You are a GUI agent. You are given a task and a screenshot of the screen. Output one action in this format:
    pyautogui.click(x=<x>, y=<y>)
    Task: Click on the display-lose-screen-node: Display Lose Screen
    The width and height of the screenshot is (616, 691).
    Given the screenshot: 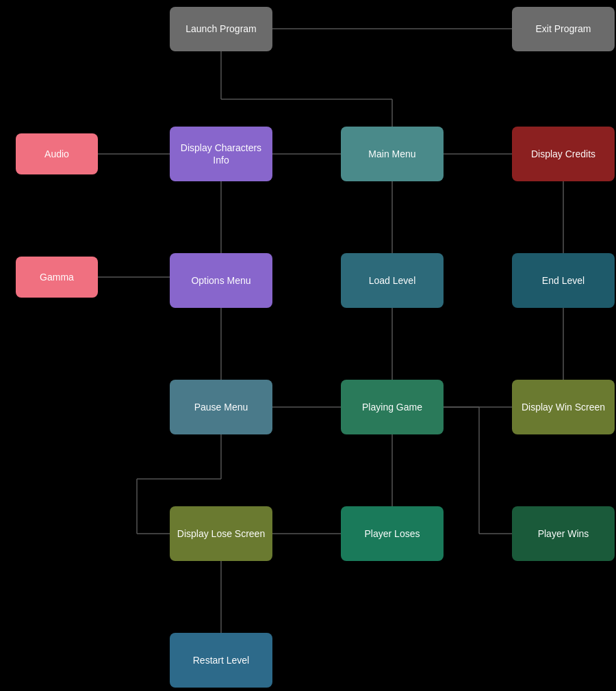 What is the action you would take?
    pyautogui.click(x=221, y=534)
    